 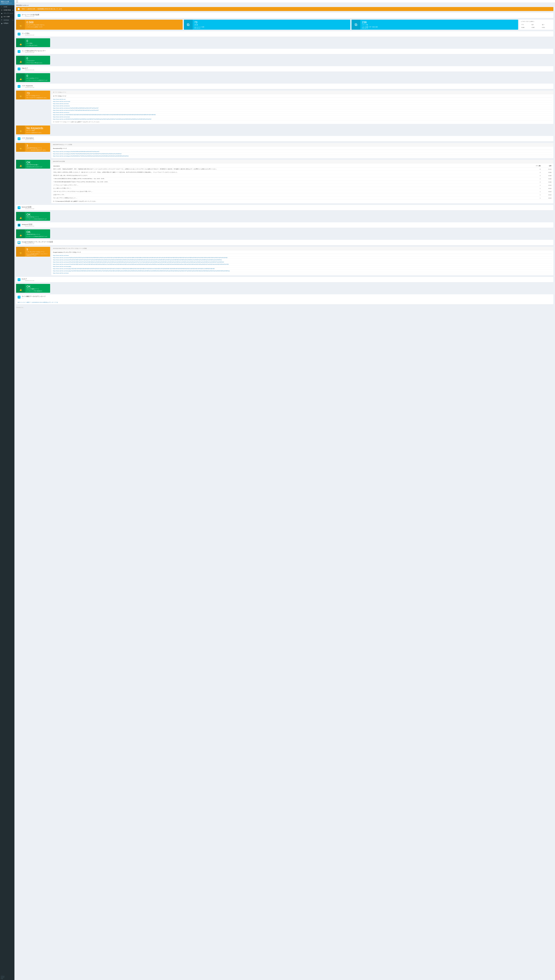 I want to click on table-row: 〒350-0043埼玉県川越市新富町2丁目23-17 TK2ビル2FTEL: 0…, so click(x=303, y=182).